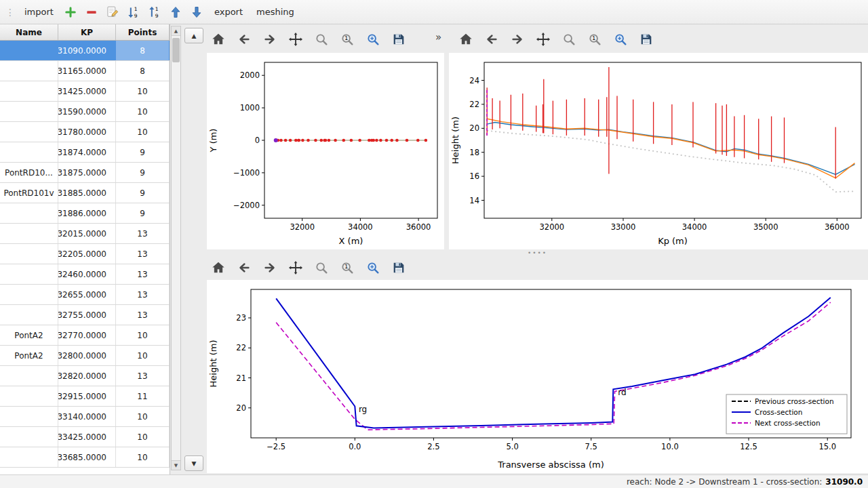 Image resolution: width=868 pixels, height=488 pixels. Describe the element at coordinates (176, 248) in the screenshot. I see `table-scrollbar: ▲ ▼` at that location.